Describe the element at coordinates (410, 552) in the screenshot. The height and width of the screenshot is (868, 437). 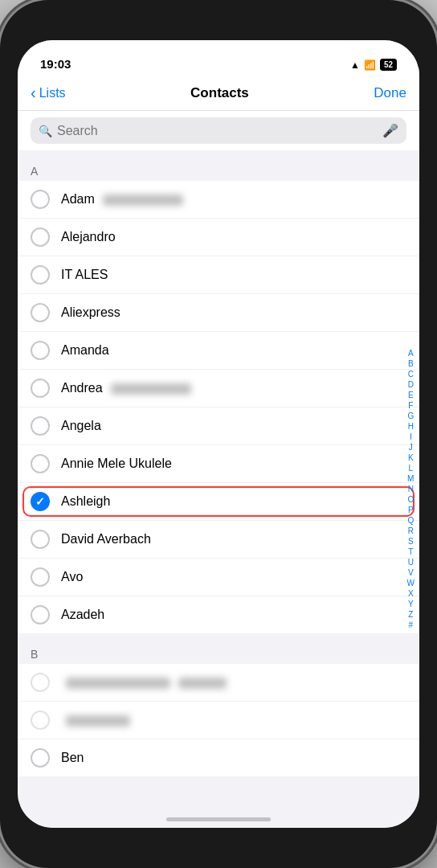
I see `alpha-t: T` at that location.